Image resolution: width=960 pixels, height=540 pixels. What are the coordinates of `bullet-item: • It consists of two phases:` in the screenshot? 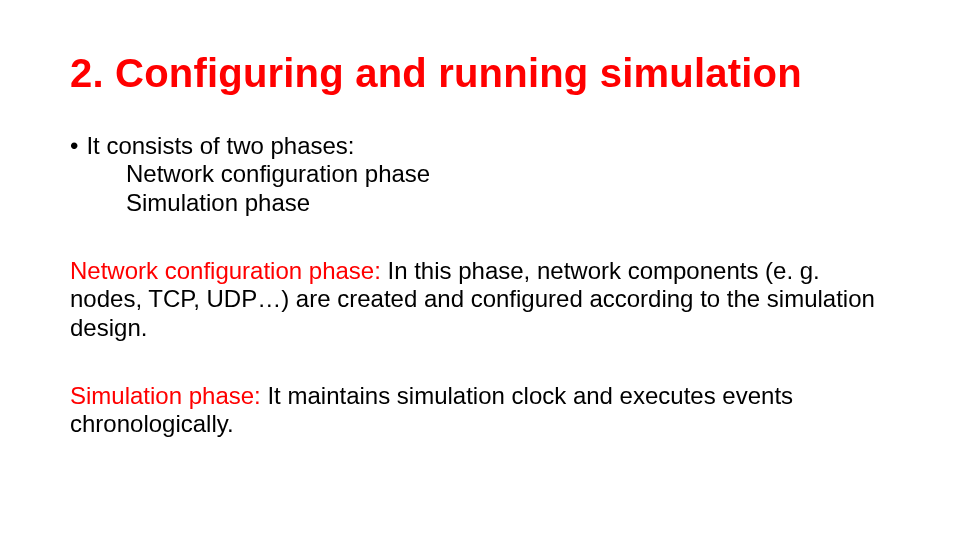 It's located at (480, 146).